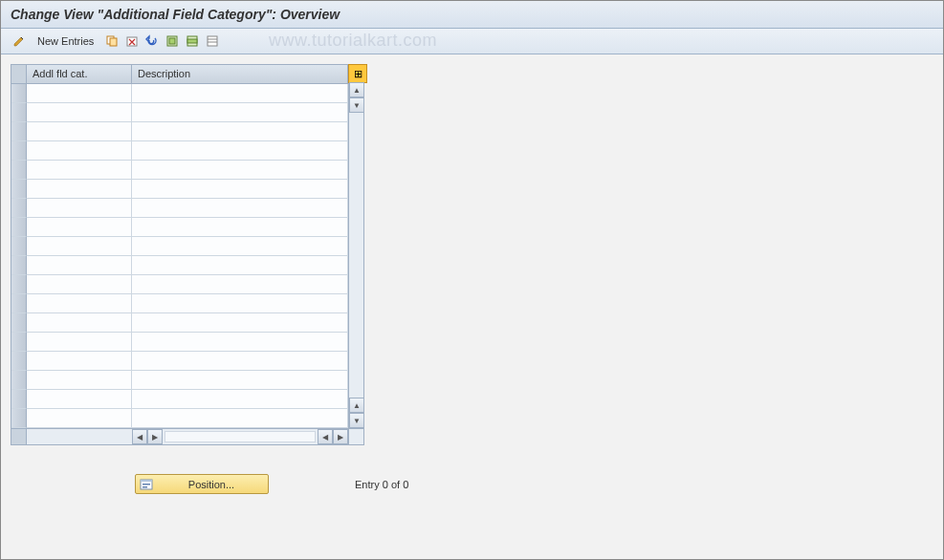  What do you see at coordinates (357, 405) in the screenshot?
I see `scroll-up-end-icon: ▲` at bounding box center [357, 405].